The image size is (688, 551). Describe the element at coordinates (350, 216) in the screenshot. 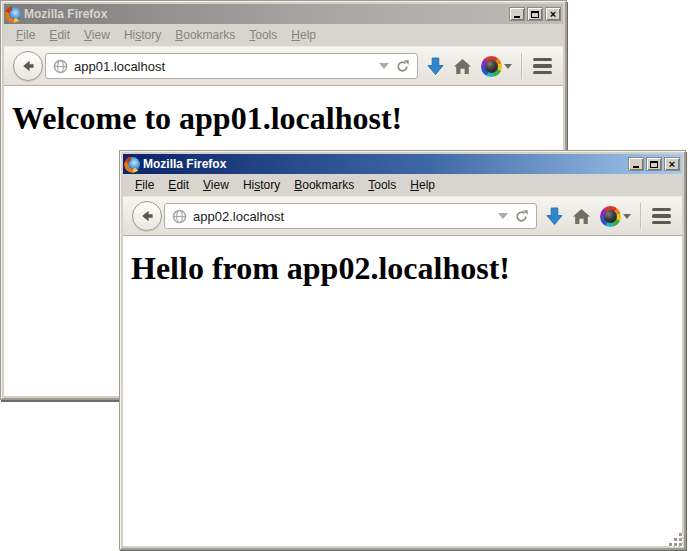

I see `url-bar: app02.localhost` at that location.